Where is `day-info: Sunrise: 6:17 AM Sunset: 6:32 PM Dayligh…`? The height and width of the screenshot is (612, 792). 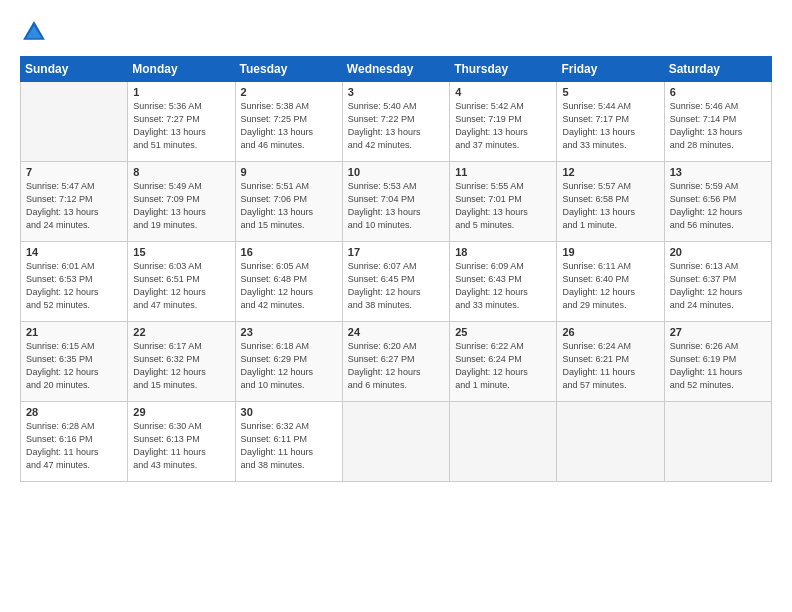
day-info: Sunrise: 6:17 AM Sunset: 6:32 PM Dayligh… is located at coordinates (181, 366).